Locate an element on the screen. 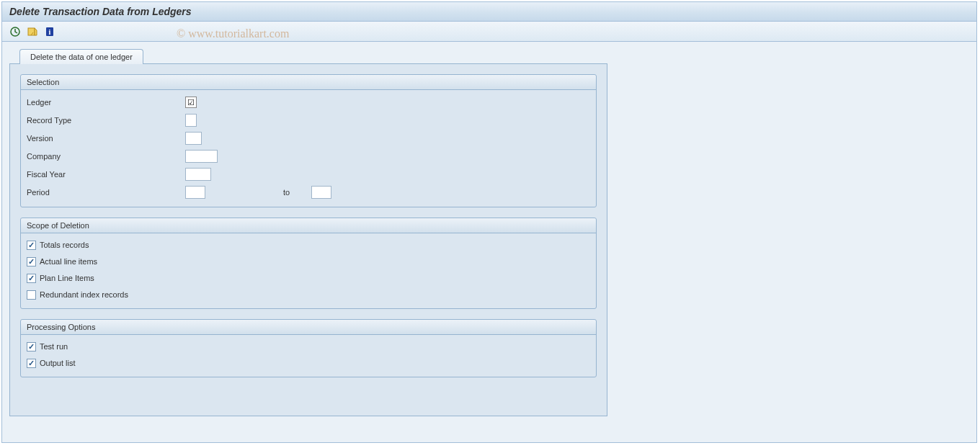  variant-icon is located at coordinates (32, 32).